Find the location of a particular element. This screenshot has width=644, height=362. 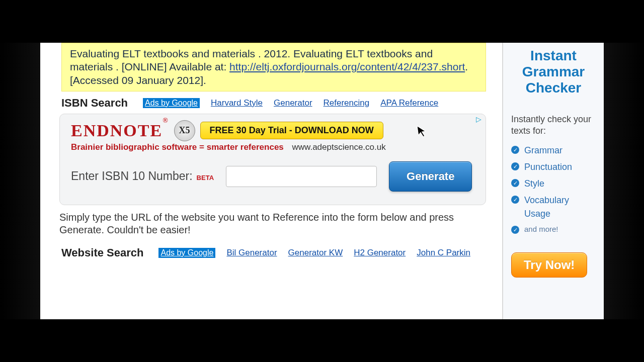

ad-link-harvard-style: Harvard Style is located at coordinates (236, 103).